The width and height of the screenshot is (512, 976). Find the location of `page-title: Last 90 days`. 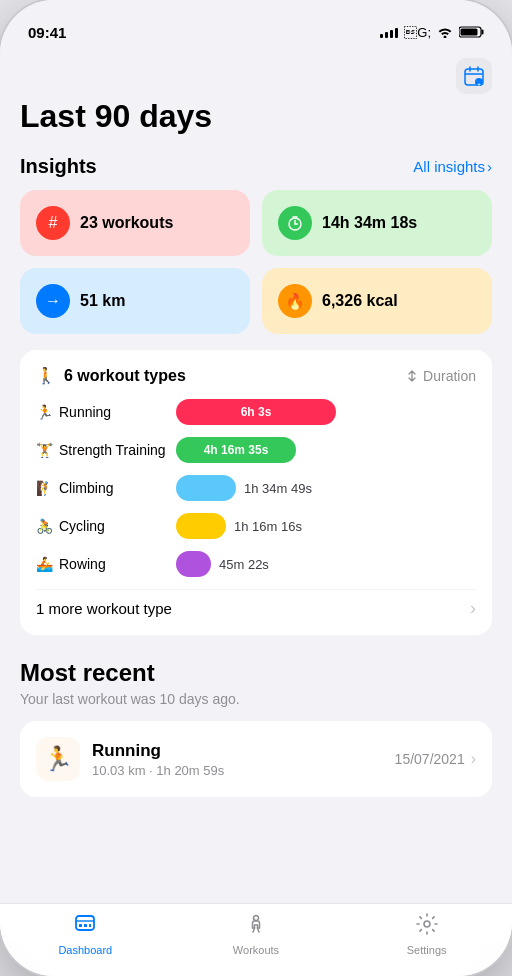

page-title: Last 90 days is located at coordinates (256, 116).